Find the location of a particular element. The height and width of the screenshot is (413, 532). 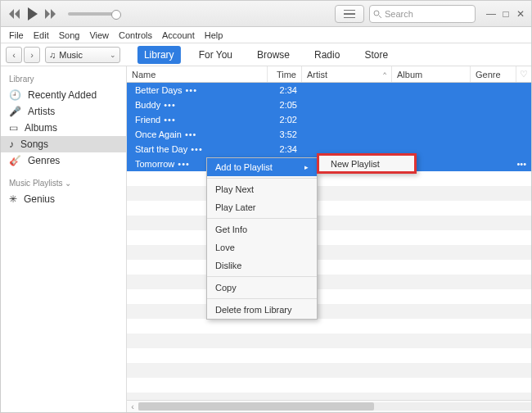

col-label: Artist is located at coordinates (318, 75).